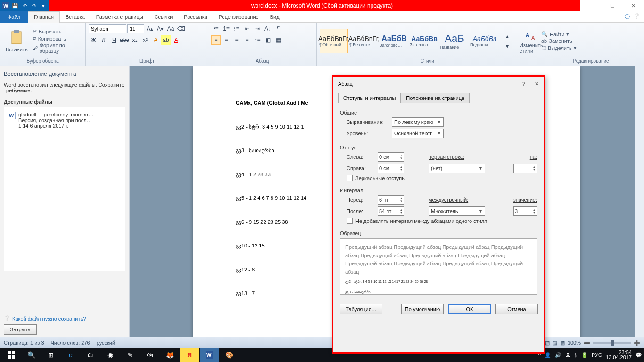 This screenshot has width=644, height=362. I want to click on tray-clock: 23:54 13.04.2017, so click(619, 355).